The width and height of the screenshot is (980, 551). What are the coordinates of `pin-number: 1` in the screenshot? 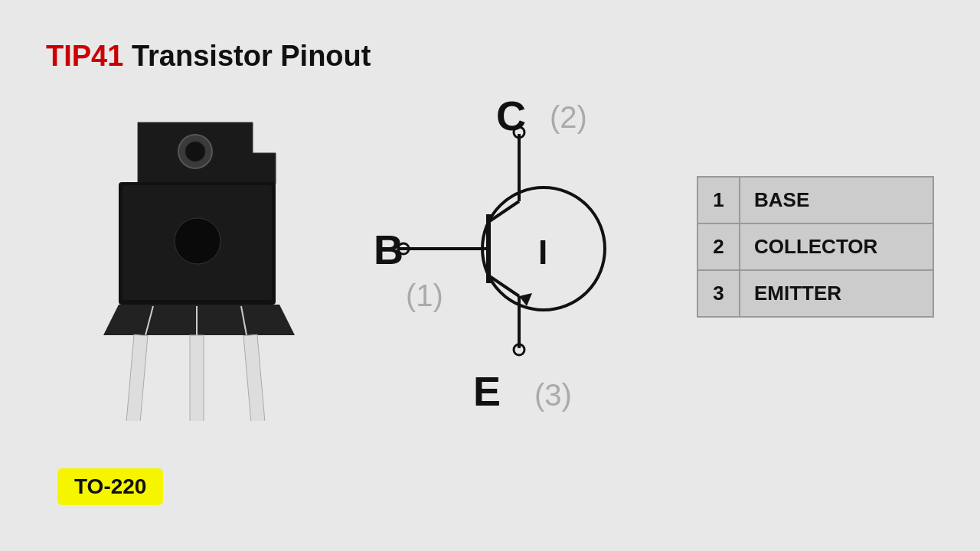 It's located at (718, 201).